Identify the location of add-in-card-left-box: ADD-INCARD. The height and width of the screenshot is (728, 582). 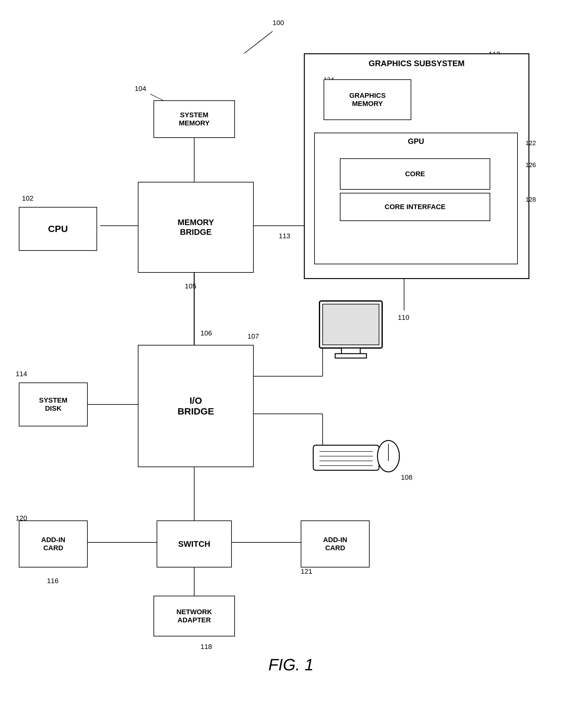
(53, 544).